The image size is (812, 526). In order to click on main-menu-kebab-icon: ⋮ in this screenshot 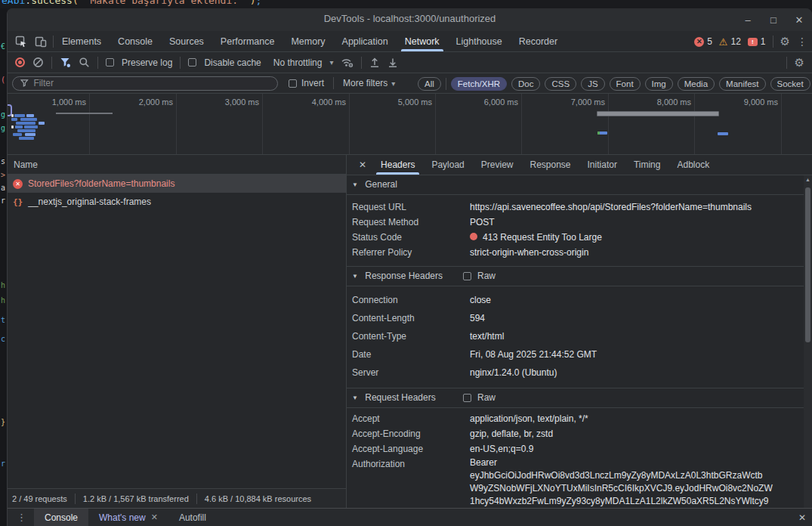, I will do `click(802, 42)`.